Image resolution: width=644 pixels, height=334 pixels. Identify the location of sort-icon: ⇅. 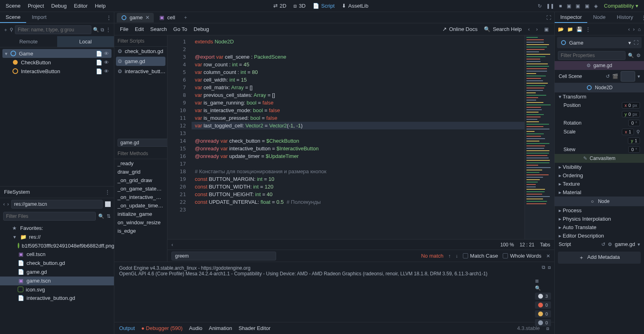
(109, 216).